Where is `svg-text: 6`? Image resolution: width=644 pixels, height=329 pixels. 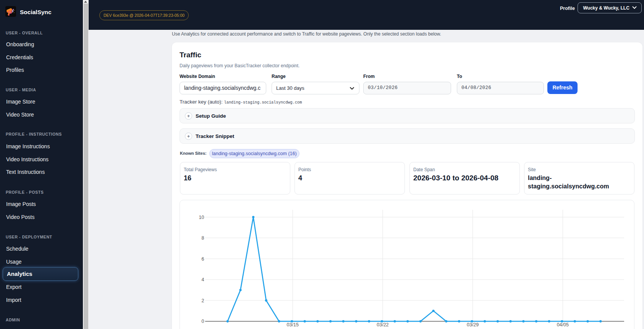 svg-text: 6 is located at coordinates (203, 259).